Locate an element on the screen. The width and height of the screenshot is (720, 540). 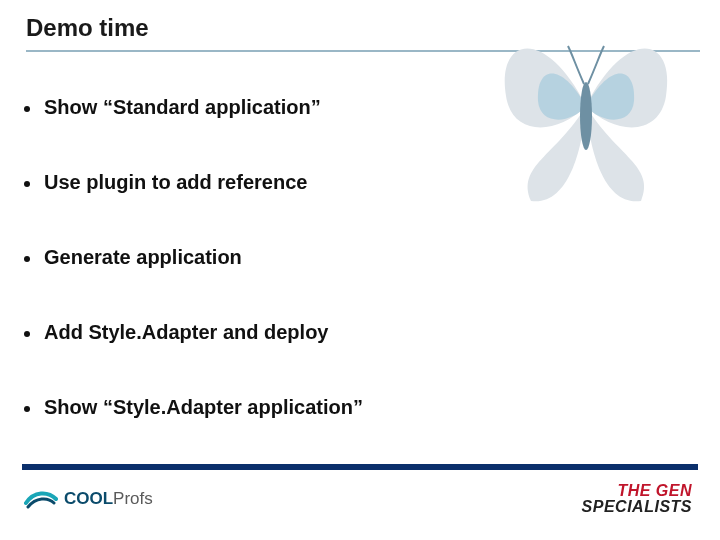
bullet-text: Generate application is located at coordinates (143, 258).